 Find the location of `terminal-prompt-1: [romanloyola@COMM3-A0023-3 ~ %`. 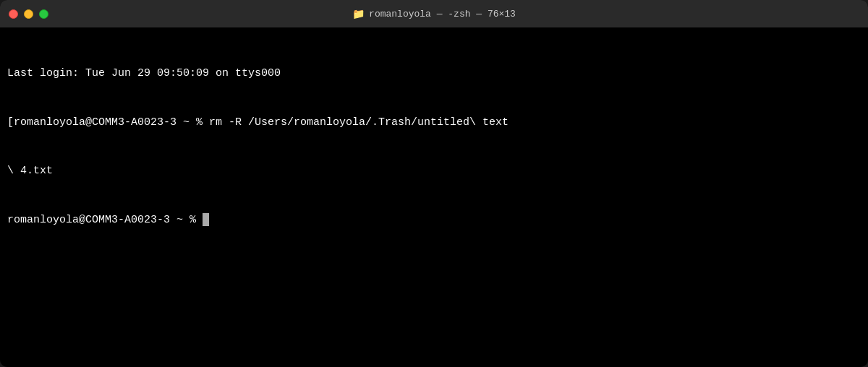

terminal-prompt-1: [romanloyola@COMM3-A0023-3 ~ % is located at coordinates (109, 123).